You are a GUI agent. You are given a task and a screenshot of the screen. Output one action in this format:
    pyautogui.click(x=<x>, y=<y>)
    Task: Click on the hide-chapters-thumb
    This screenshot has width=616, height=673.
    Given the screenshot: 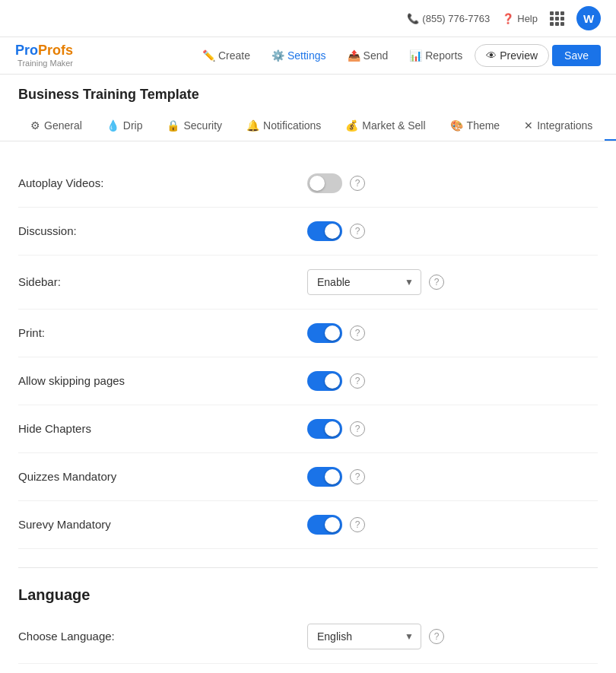 What is the action you would take?
    pyautogui.click(x=332, y=429)
    